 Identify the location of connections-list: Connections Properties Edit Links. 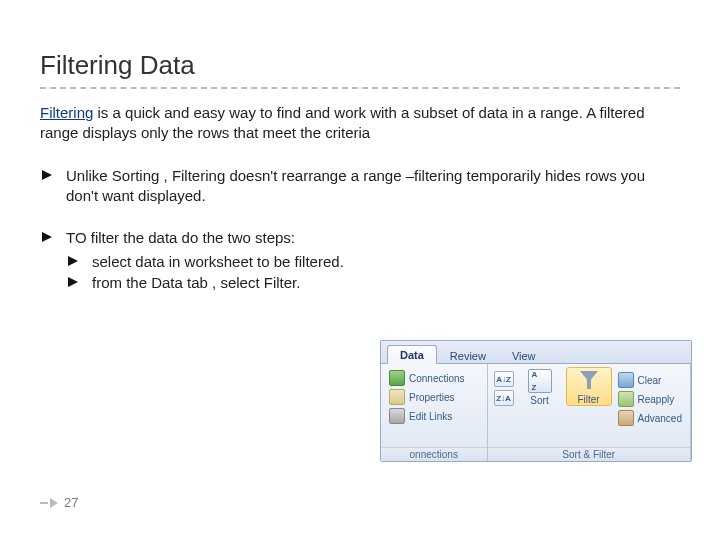
(427, 396).